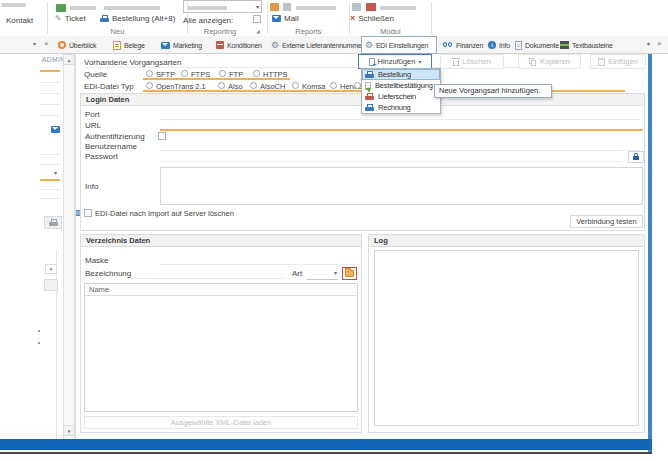 The width and height of the screenshot is (668, 461). I want to click on passwort-generate-button, so click(636, 157).